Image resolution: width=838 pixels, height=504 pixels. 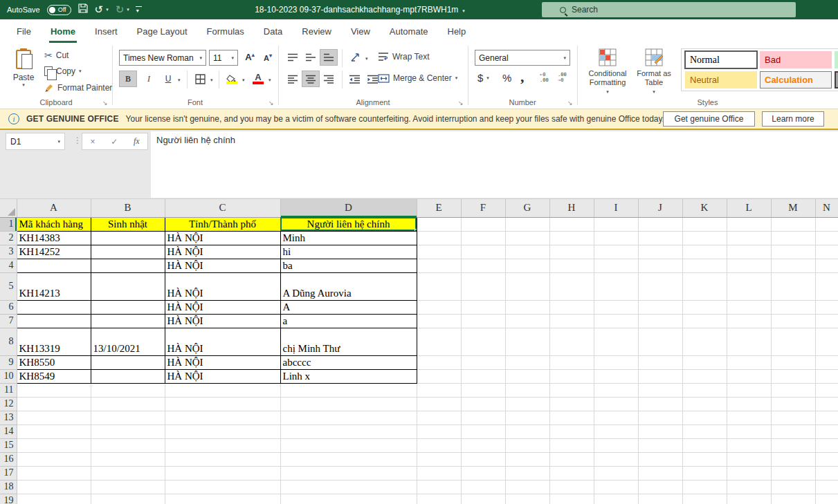 What do you see at coordinates (244, 80) in the screenshot?
I see `fill-color-dropdown-icon: ▾` at bounding box center [244, 80].